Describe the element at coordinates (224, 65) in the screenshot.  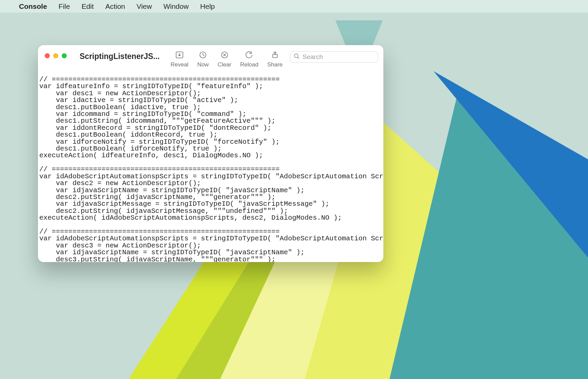
I see `clear-label: Clear` at that location.